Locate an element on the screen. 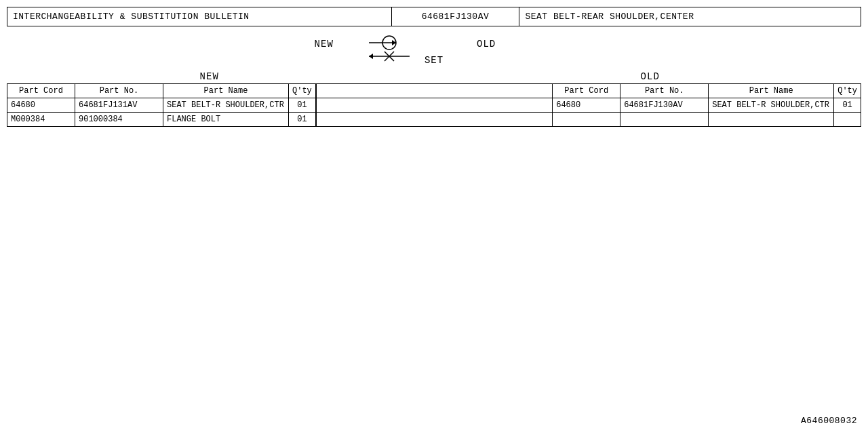 The width and height of the screenshot is (868, 434). old-part-cord-cell is located at coordinates (587, 119).